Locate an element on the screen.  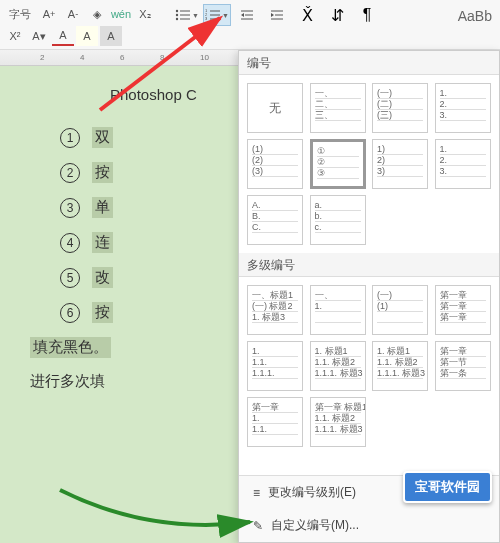
phonetic-guide-icon: wén is located at coordinates (121, 14).